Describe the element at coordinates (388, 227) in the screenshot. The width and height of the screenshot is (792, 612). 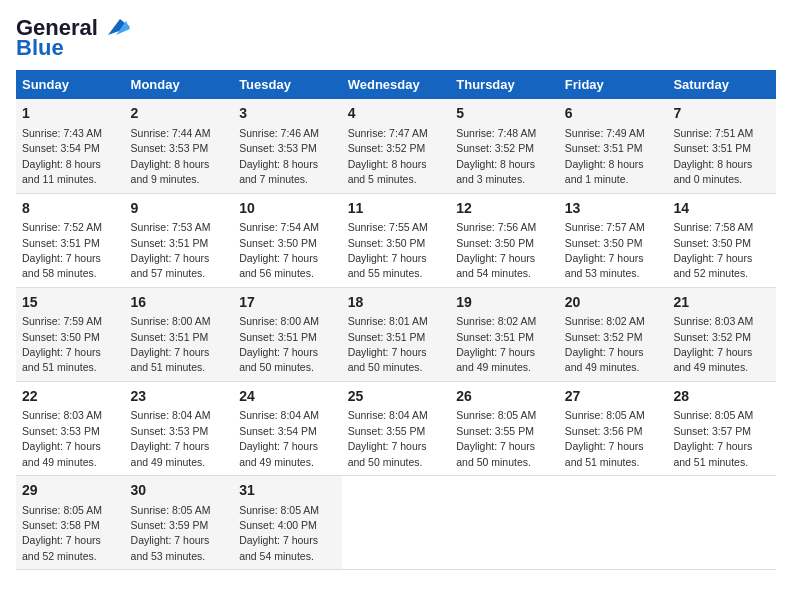
I see `sunrise: Sunrise: 7:55 AM` at that location.